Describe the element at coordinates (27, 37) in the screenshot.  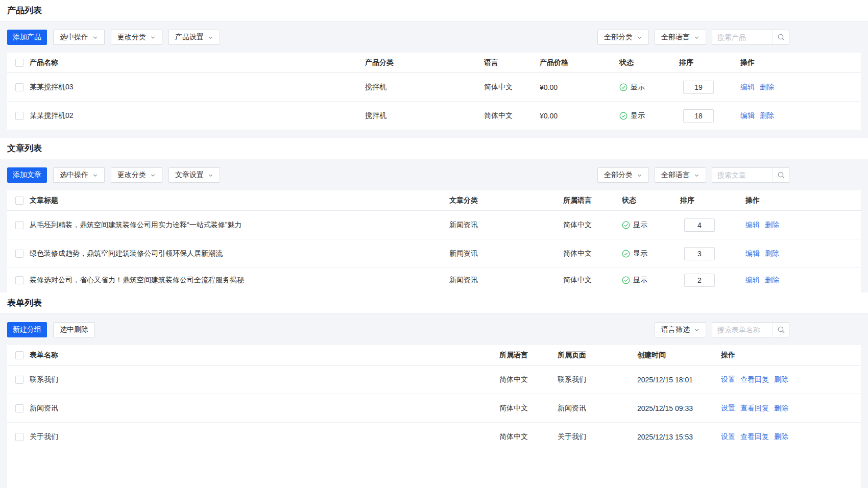
I see `add-product-button: 添加产品` at that location.